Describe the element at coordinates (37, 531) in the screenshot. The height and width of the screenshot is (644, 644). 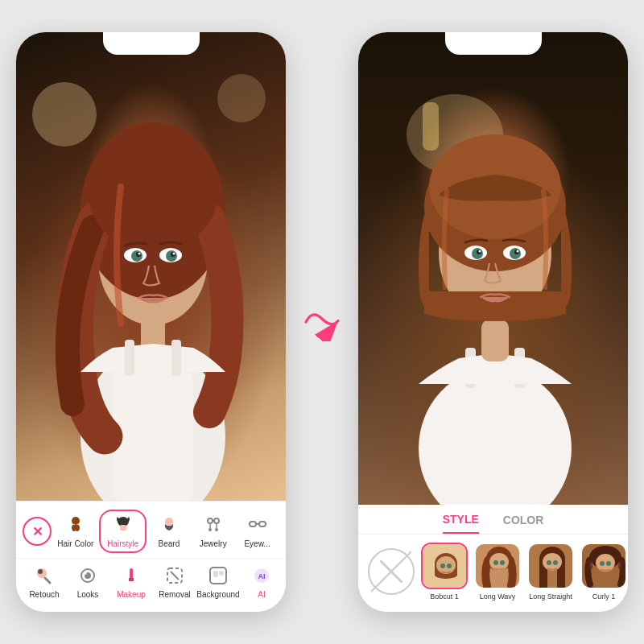
I see `close-button: ✕` at that location.